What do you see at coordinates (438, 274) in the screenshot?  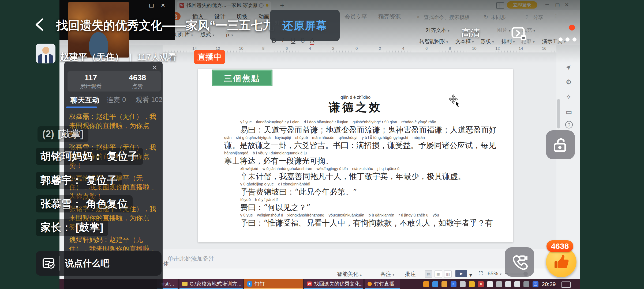 I see `sorter-view-button: ▦` at bounding box center [438, 274].